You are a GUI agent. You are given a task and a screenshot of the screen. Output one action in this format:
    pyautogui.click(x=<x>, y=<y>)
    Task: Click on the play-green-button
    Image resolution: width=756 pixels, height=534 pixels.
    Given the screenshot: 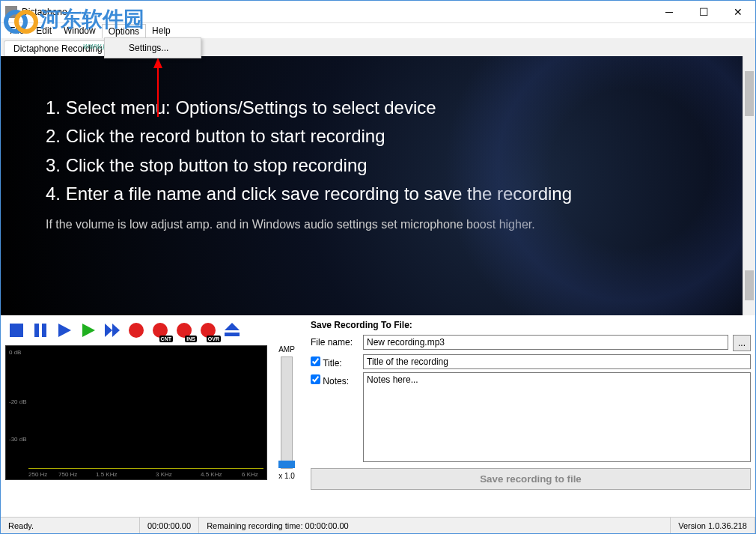 What is the action you would take?
    pyautogui.click(x=88, y=330)
    